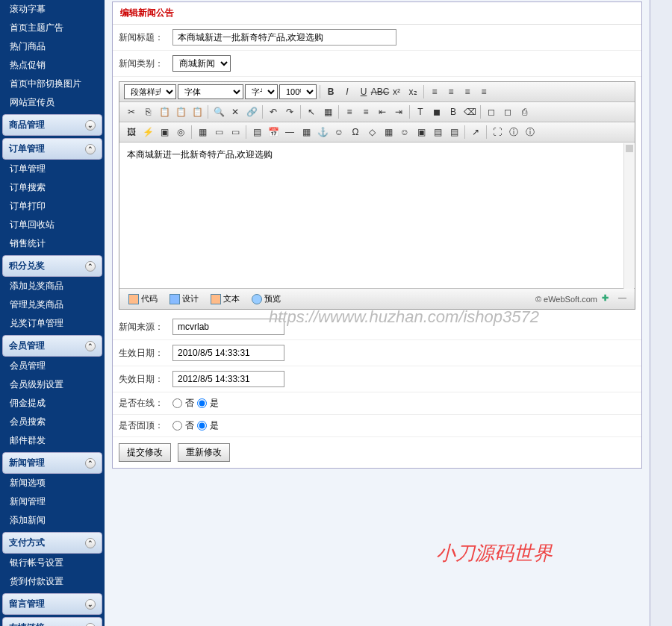 The width and height of the screenshot is (672, 626). Describe the element at coordinates (435, 92) in the screenshot. I see `align-left-icon: ≡` at that location.